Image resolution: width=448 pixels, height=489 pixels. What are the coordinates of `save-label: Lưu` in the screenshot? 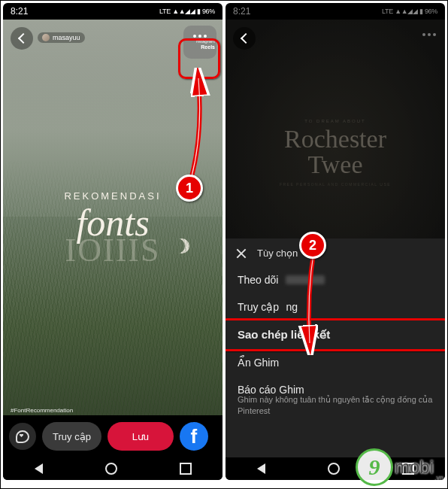 It's located at (141, 436).